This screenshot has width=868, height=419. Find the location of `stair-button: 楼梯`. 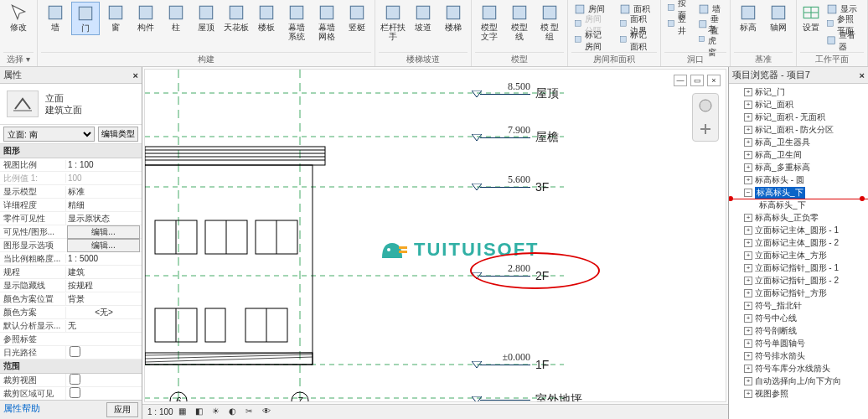

stair-button: 楼梯 is located at coordinates (453, 18).